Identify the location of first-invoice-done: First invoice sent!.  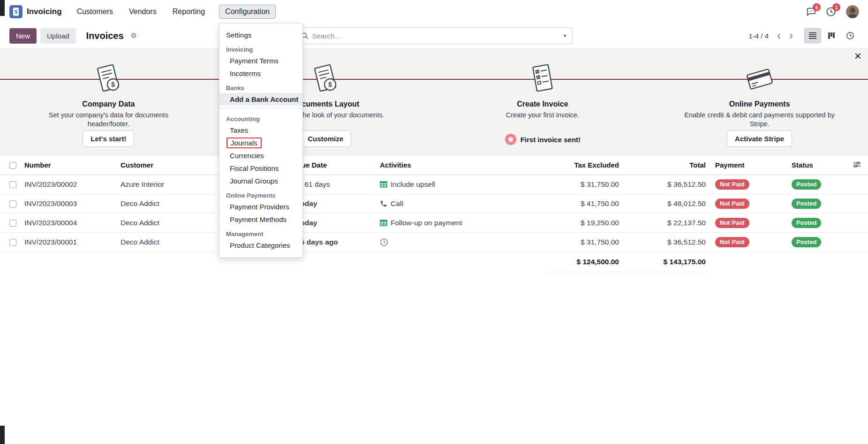
(543, 139).